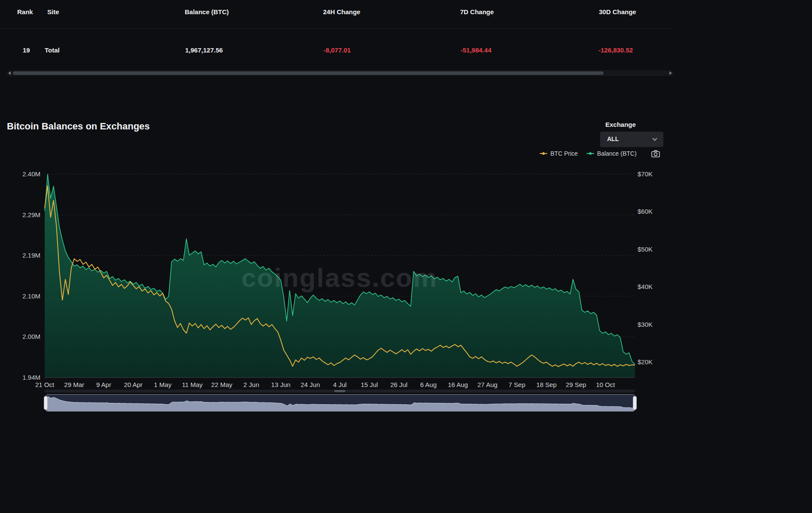  I want to click on x-axis-tick-label: 20 Apr, so click(133, 384).